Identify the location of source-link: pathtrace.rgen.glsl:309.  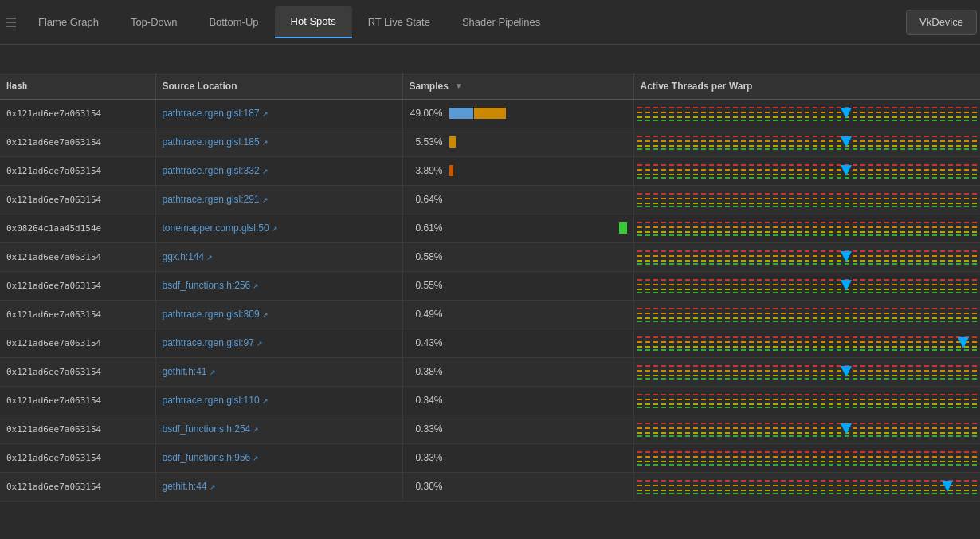
(211, 314).